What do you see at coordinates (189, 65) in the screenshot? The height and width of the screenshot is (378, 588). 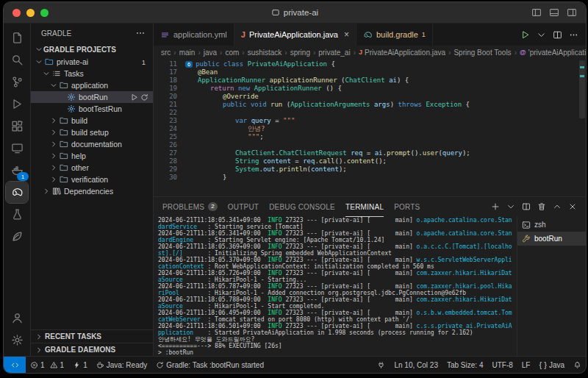 I see `folded-lines-badge: 6` at bounding box center [189, 65].